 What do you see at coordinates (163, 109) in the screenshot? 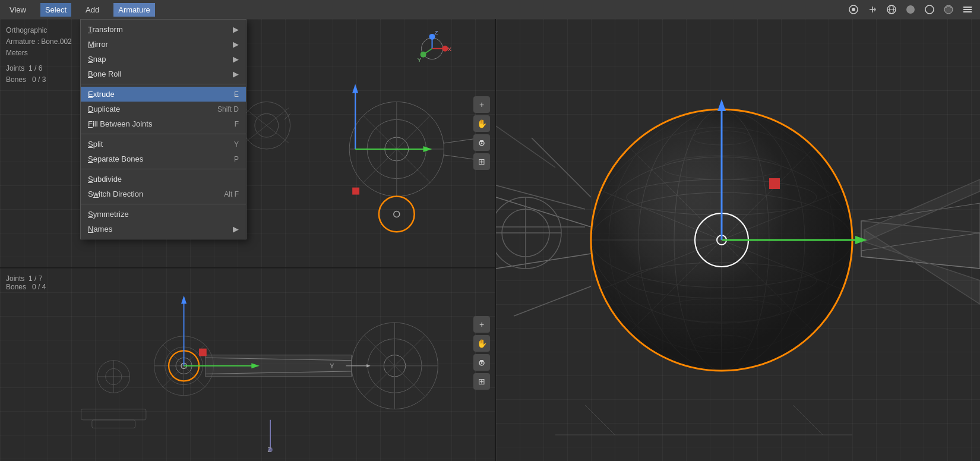
I see `menu-item-duplicate: Duplicate Shift D` at bounding box center [163, 109].